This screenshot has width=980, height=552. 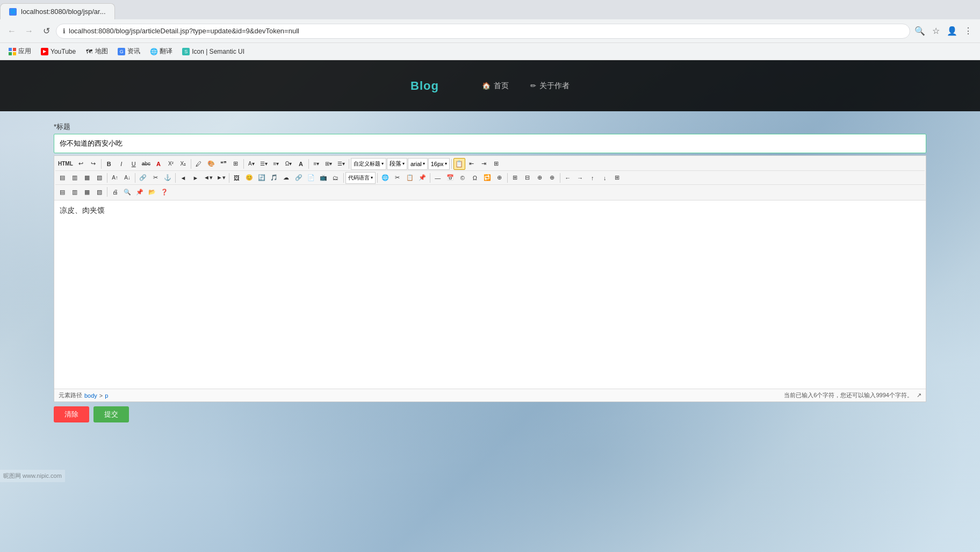 What do you see at coordinates (171, 164) in the screenshot?
I see `tb-superscript-btn: X²` at bounding box center [171, 164].